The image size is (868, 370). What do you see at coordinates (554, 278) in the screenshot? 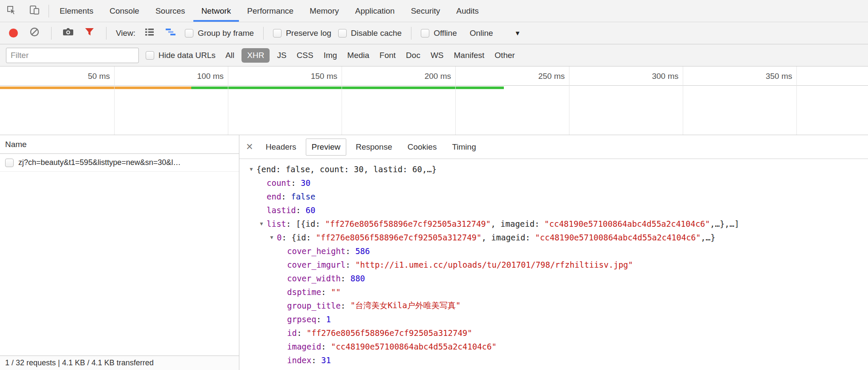
I see `tree-row: cover_width: 880` at bounding box center [554, 278].